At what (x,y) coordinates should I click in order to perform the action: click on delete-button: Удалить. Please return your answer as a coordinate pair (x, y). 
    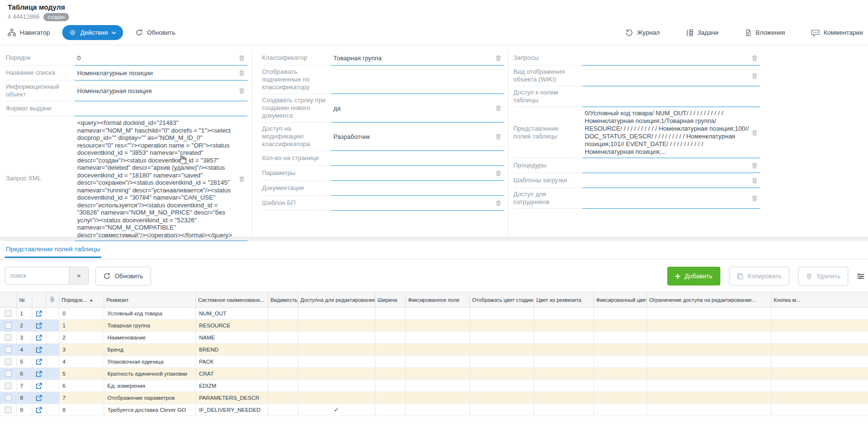
    Looking at the image, I should click on (823, 276).